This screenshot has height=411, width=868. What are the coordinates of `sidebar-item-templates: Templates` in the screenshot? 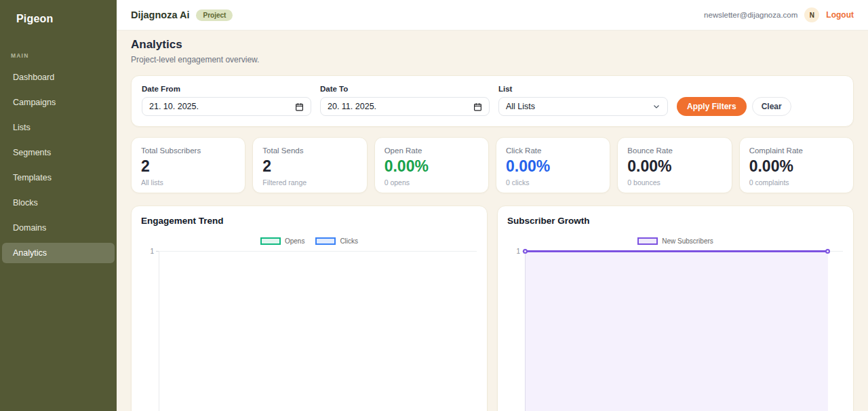 It's located at (58, 178).